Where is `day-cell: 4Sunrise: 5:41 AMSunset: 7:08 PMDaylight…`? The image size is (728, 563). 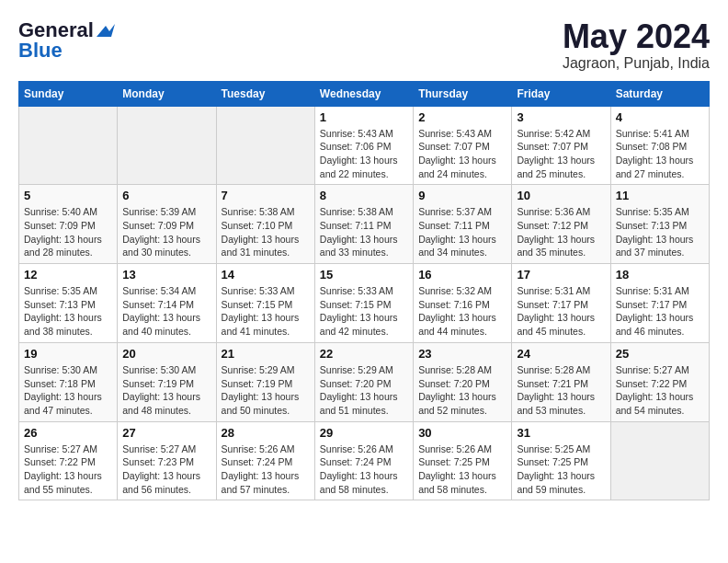 day-cell: 4Sunrise: 5:41 AMSunset: 7:08 PMDaylight… is located at coordinates (660, 145).